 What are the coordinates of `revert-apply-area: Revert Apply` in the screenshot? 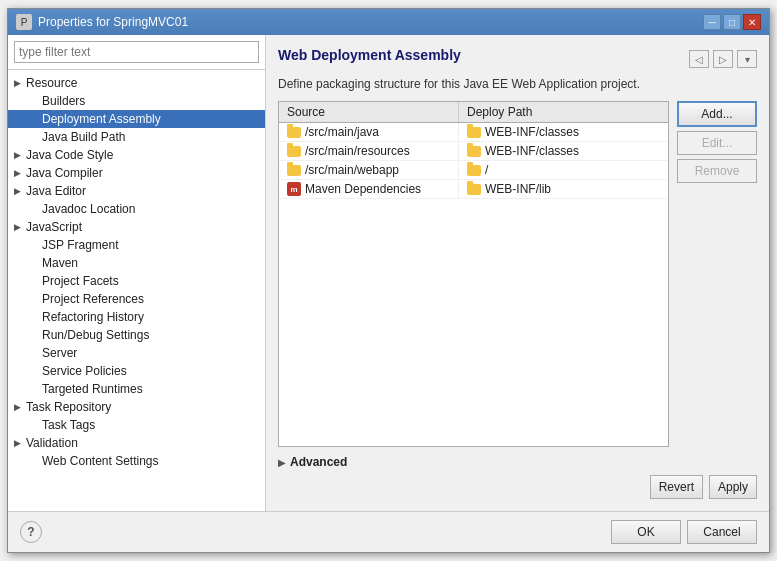 It's located at (518, 487).